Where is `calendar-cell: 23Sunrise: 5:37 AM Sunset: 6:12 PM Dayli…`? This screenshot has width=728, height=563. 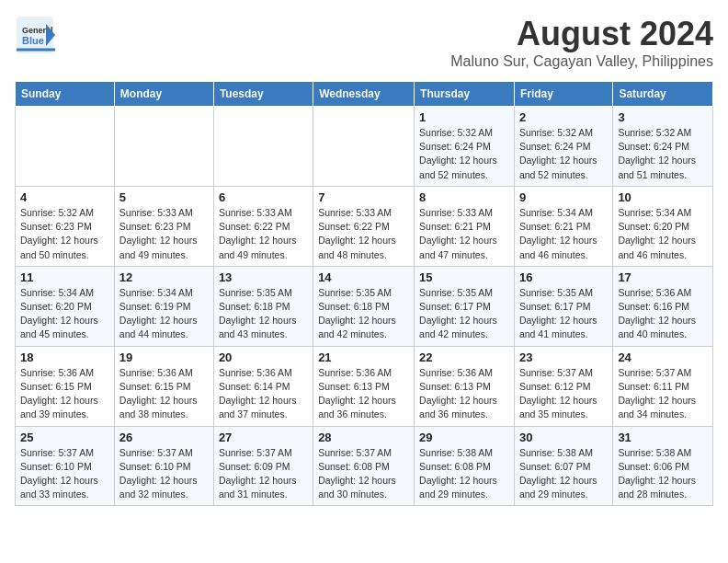 calendar-cell: 23Sunrise: 5:37 AM Sunset: 6:12 PM Dayli… is located at coordinates (563, 386).